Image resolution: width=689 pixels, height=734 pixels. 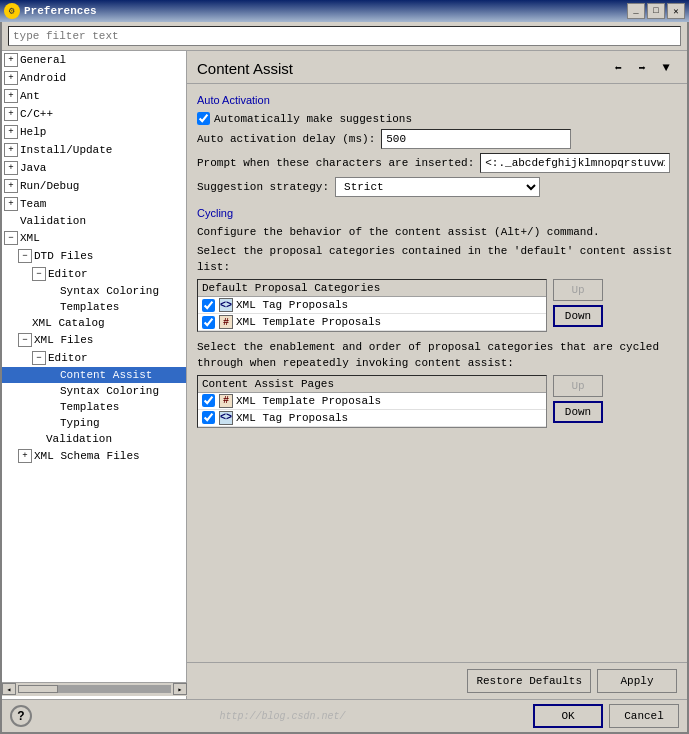 I want to click on assist-tag-checkbox, so click(x=208, y=418).